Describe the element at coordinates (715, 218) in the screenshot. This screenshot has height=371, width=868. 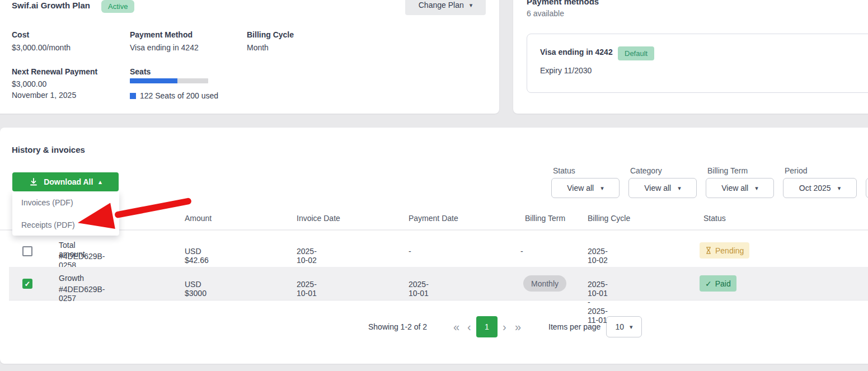
I see `col-header-status: Status` at that location.